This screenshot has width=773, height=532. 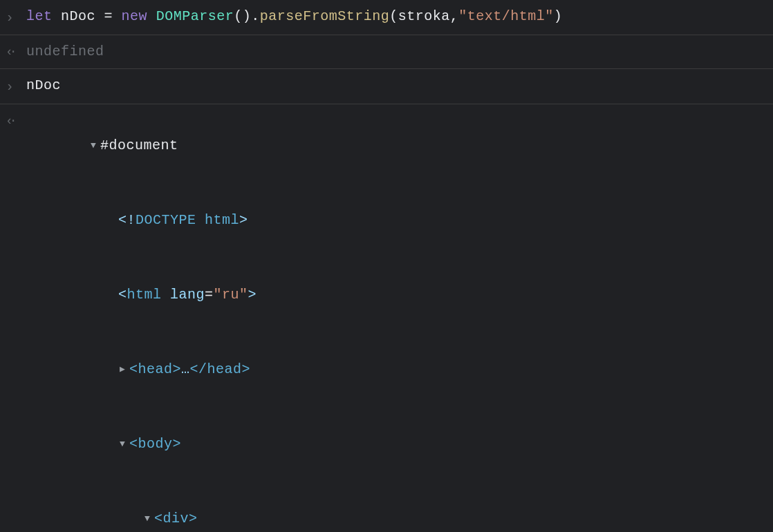 What do you see at coordinates (425, 17) in the screenshot?
I see `arg-stroka: stroka` at bounding box center [425, 17].